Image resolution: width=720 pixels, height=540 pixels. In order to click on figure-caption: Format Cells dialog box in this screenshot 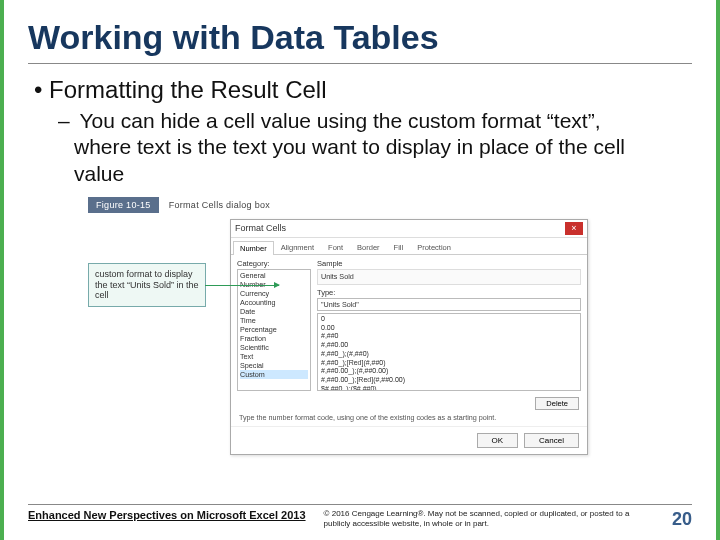, I will do `click(220, 205)`.